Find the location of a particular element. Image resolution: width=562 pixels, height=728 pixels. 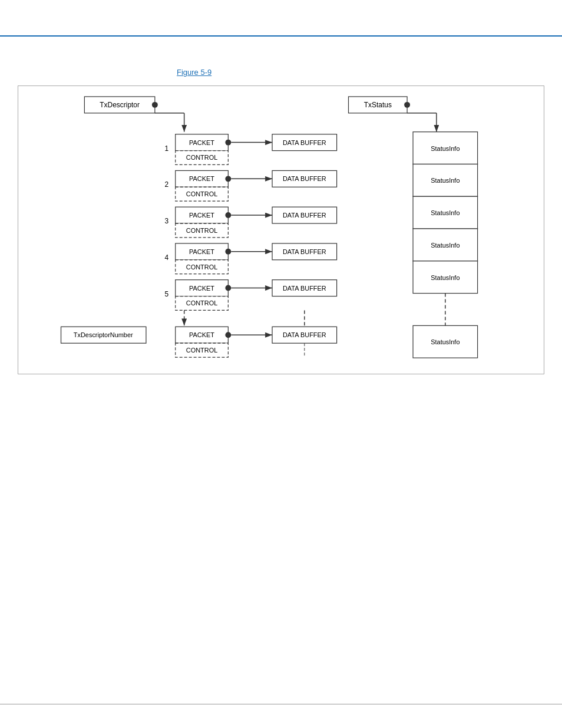

figure-link: Figure 5-9 is located at coordinates (194, 72).